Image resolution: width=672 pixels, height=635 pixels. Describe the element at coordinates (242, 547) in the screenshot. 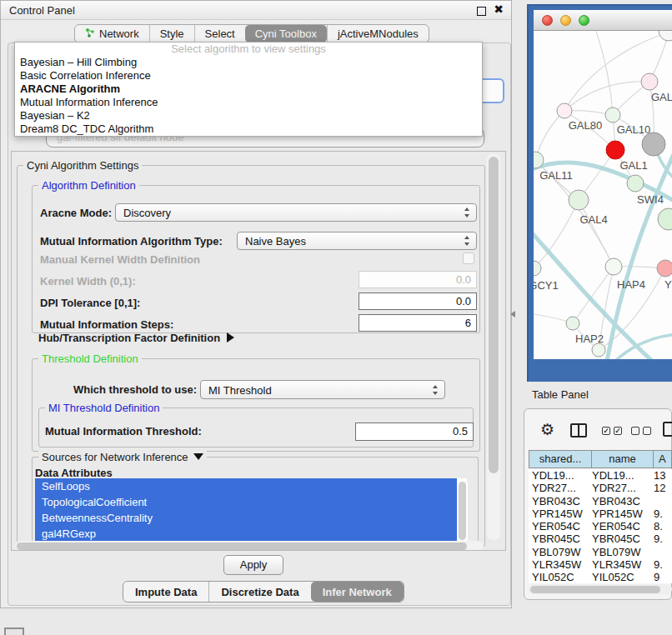

I see `settings-hscrollbar-thumb` at that location.